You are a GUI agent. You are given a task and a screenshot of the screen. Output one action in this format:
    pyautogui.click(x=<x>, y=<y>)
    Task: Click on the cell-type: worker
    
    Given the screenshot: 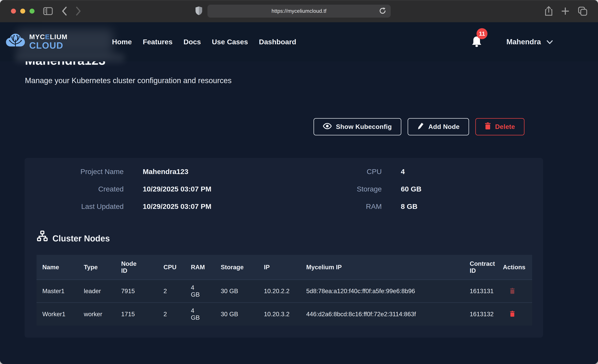 What is the action you would take?
    pyautogui.click(x=97, y=314)
    